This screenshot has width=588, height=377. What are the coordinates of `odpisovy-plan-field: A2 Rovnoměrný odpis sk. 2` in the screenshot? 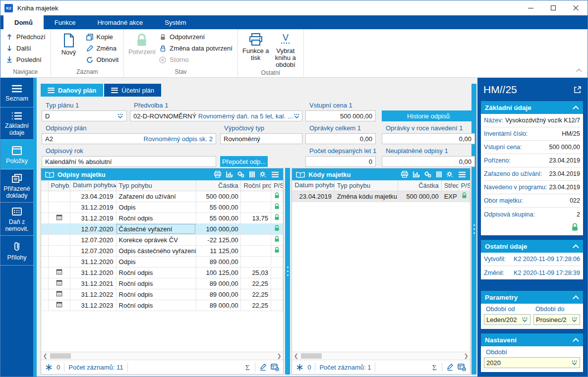 It's located at (129, 139).